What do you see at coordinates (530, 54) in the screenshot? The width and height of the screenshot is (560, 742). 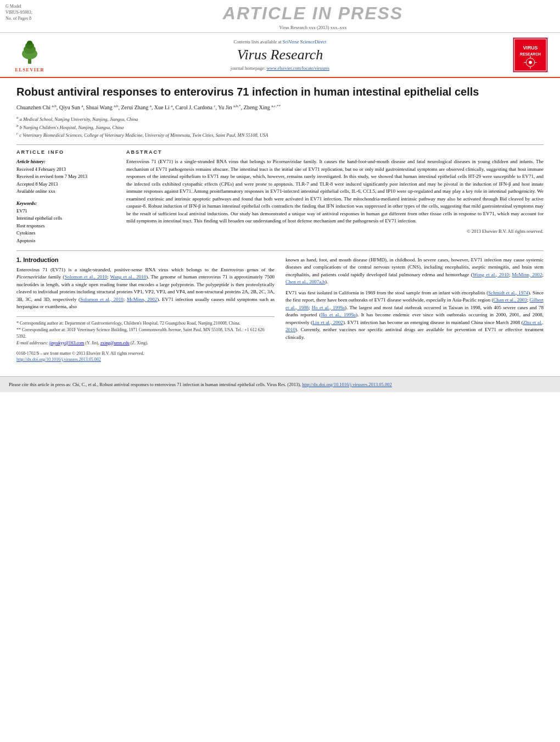 I see `svg-text: RESEARCH` at bounding box center [530, 54].